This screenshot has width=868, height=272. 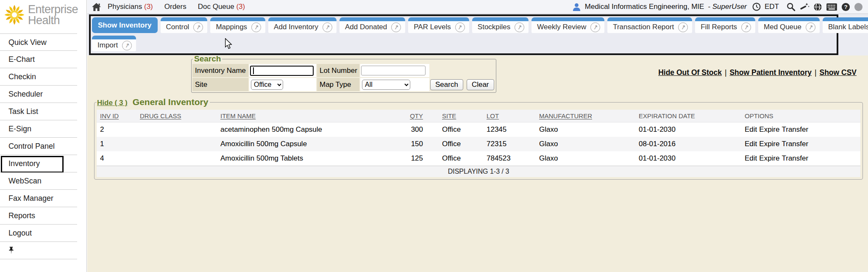 What do you see at coordinates (309, 116) in the screenshot?
I see `column-header-item-name: ITEM NAME` at bounding box center [309, 116].